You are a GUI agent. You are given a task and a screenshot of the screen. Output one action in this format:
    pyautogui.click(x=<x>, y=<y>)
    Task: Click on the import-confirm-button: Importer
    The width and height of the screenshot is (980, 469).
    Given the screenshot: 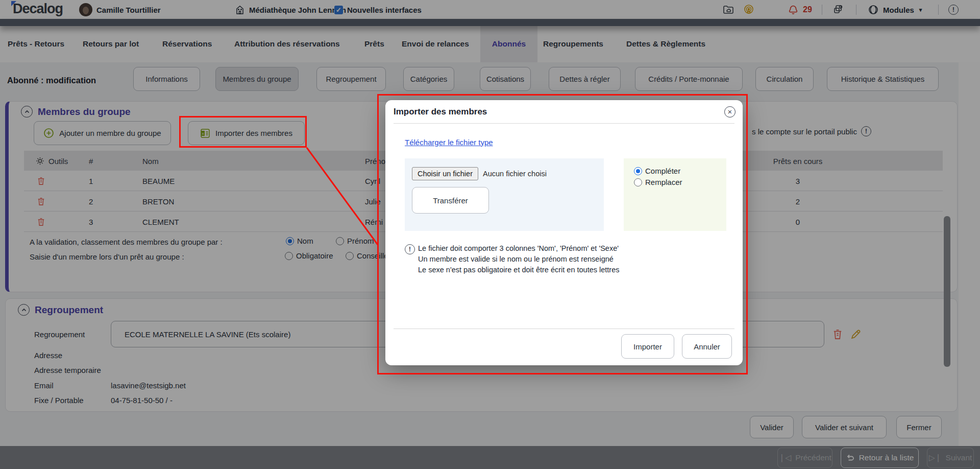 What is the action you would take?
    pyautogui.click(x=648, y=346)
    